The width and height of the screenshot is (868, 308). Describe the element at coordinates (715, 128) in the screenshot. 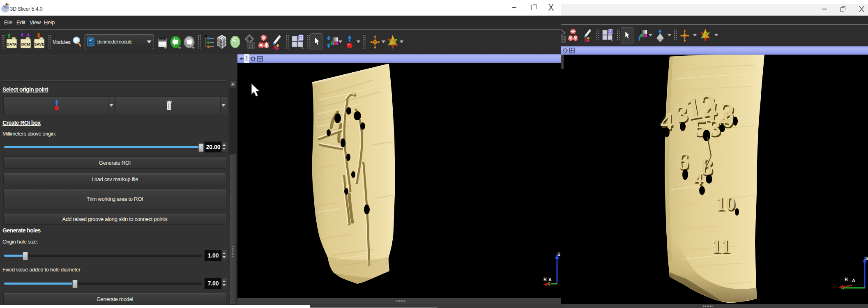

I see `svg-text: 3` at that location.